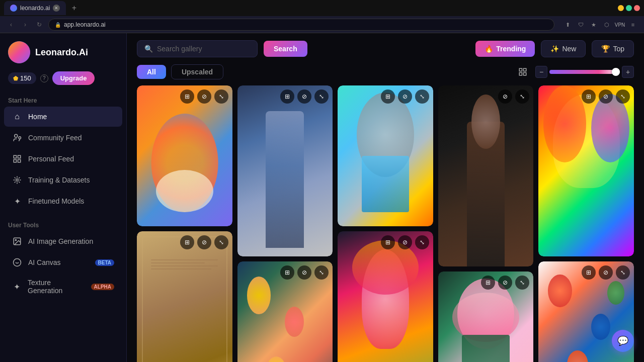 The width and height of the screenshot is (644, 362). I want to click on search-button: Search, so click(286, 49).